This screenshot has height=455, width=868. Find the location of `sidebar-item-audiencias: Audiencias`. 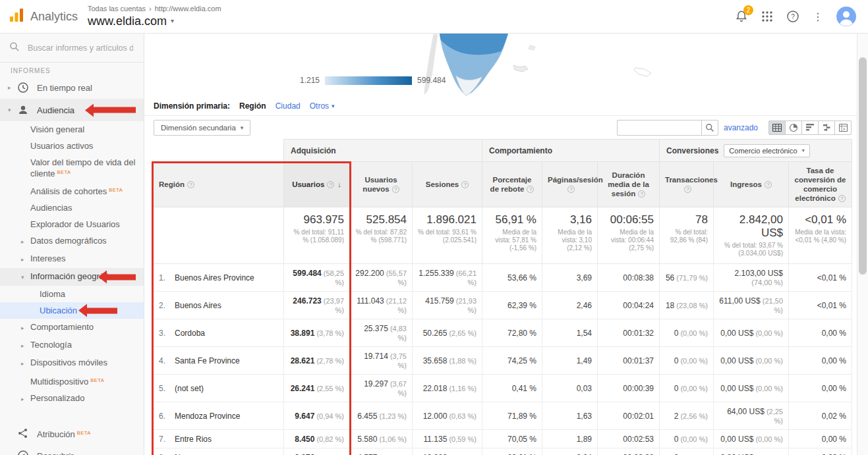

sidebar-item-audiencias: Audiencias is located at coordinates (72, 208).